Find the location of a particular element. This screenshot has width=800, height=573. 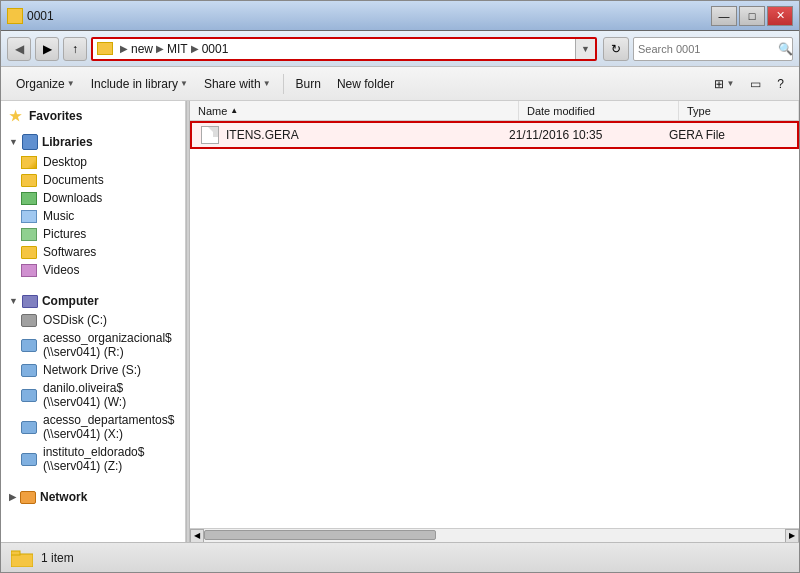

libraries-label: Libraries is located at coordinates (68, 142).